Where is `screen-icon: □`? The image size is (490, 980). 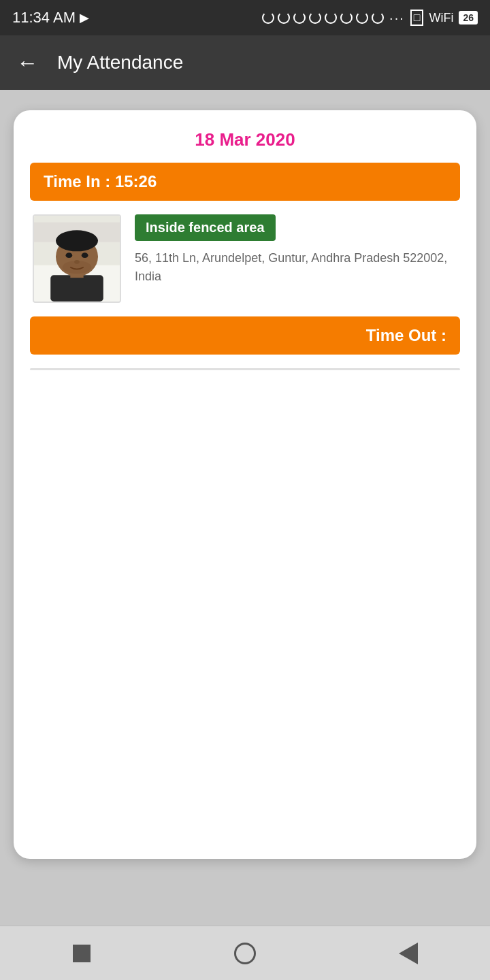 screen-icon: □ is located at coordinates (417, 18).